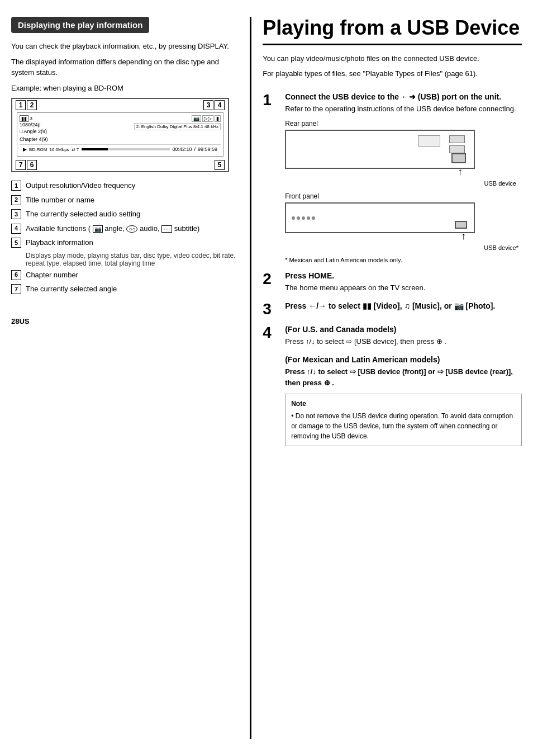 Image resolution: width=533 pixels, height=756 pixels. I want to click on step-4-sub-body: Press ↑/↓ to select ⇨ [USB device (front…, so click(403, 377).